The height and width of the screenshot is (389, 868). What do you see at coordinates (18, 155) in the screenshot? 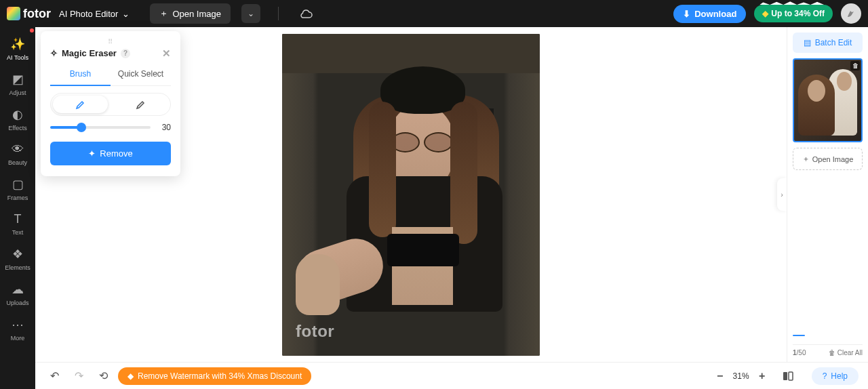
I see `sidebar-item-beauty: 👁Beauty` at bounding box center [18, 155].